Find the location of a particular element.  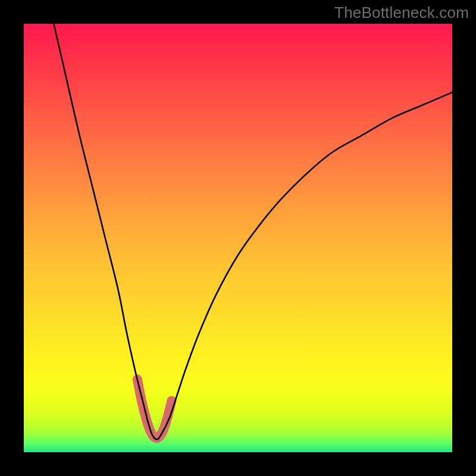

bottleneck-accent-zone is located at coordinates (155, 409).